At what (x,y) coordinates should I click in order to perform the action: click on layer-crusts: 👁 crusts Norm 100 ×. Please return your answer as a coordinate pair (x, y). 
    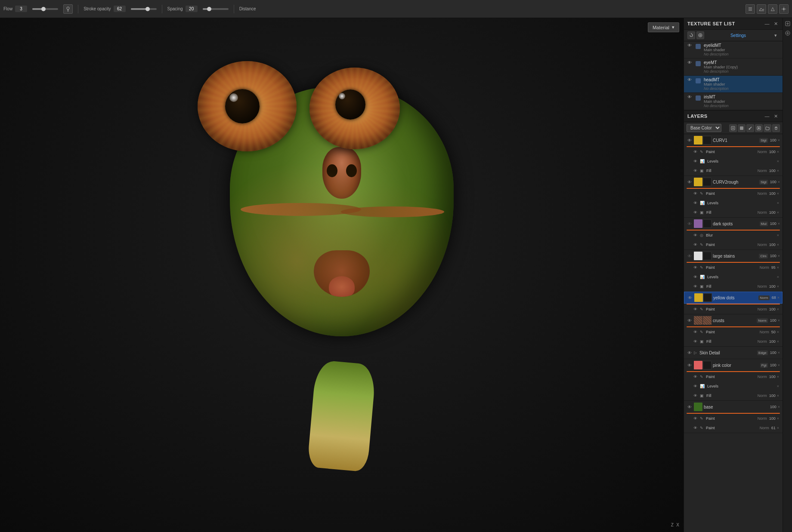
    Looking at the image, I should click on (733, 320).